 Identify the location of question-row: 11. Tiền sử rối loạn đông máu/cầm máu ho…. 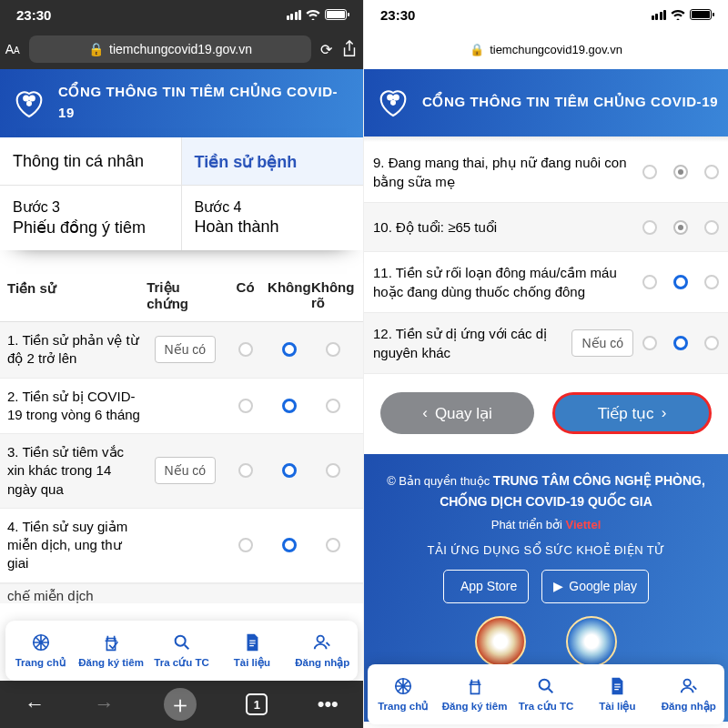
(546, 282).